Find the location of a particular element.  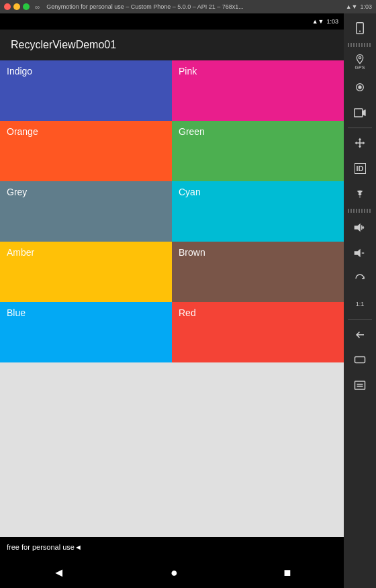

window-title: Genymotion for personal use – Custom Pho… is located at coordinates (145, 7).